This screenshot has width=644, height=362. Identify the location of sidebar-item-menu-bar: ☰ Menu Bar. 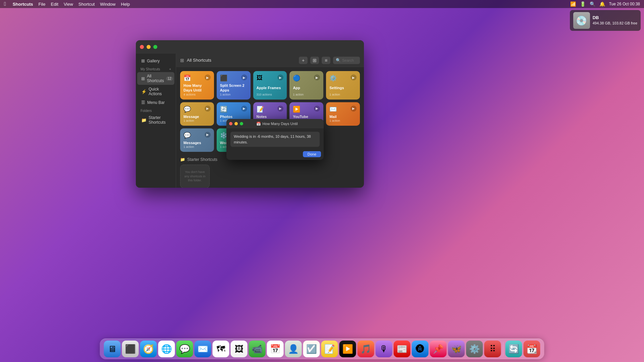
(156, 103).